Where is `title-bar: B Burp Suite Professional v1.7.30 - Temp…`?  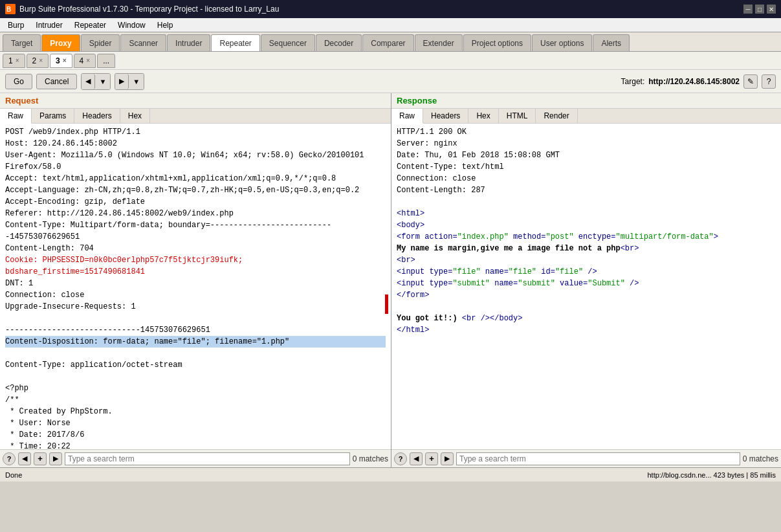
title-bar: B Burp Suite Professional v1.7.30 - Temp… is located at coordinates (391, 9).